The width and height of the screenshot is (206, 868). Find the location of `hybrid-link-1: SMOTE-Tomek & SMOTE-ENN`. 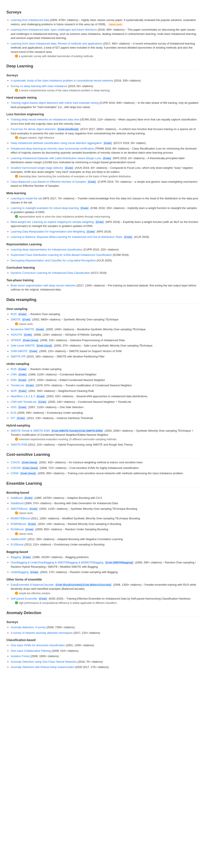

hybrid-link-1: SMOTE-Tomek & SMOTE-ENN is located at coordinates (30, 431).